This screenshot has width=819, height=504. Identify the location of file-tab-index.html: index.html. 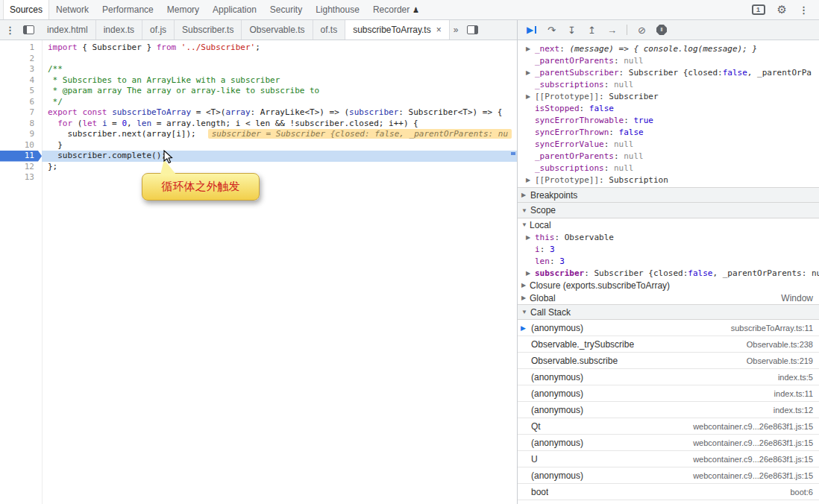
(68, 30).